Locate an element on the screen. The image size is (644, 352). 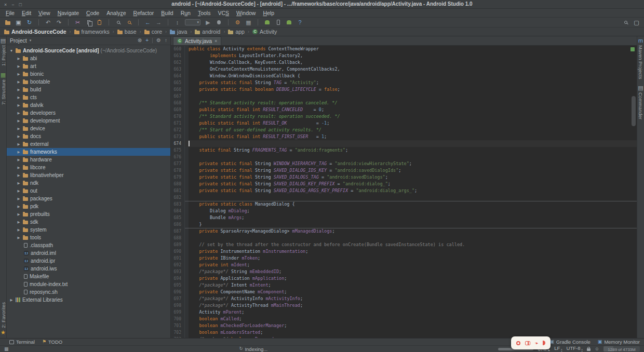
line-number: 669 is located at coordinates (178, 110).